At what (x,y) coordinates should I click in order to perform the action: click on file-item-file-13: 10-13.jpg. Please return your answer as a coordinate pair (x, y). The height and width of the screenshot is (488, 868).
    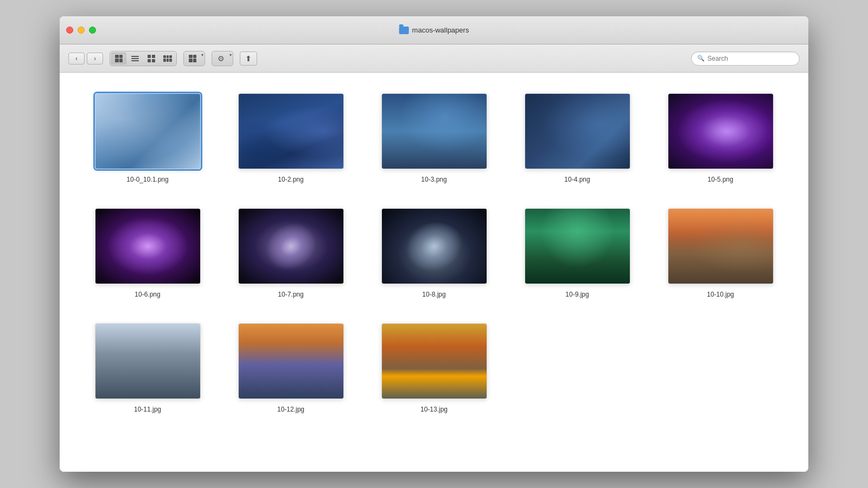
    Looking at the image, I should click on (434, 368).